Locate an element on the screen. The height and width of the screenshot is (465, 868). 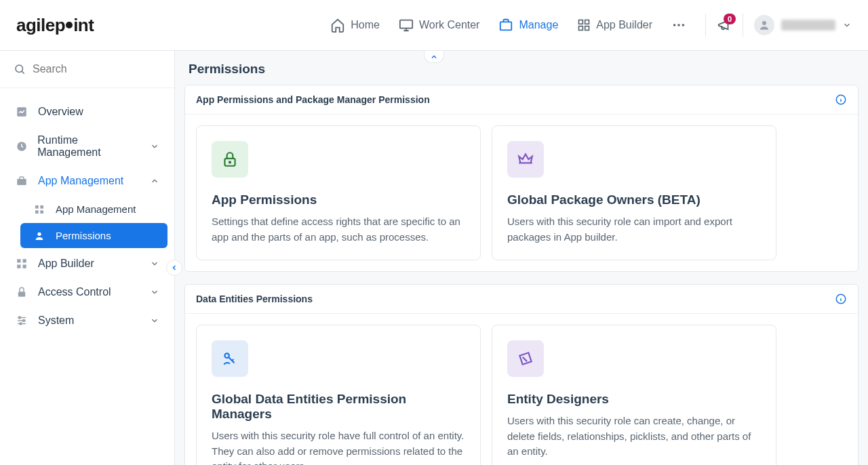
sidebar-item-label: App Builder is located at coordinates (66, 264).